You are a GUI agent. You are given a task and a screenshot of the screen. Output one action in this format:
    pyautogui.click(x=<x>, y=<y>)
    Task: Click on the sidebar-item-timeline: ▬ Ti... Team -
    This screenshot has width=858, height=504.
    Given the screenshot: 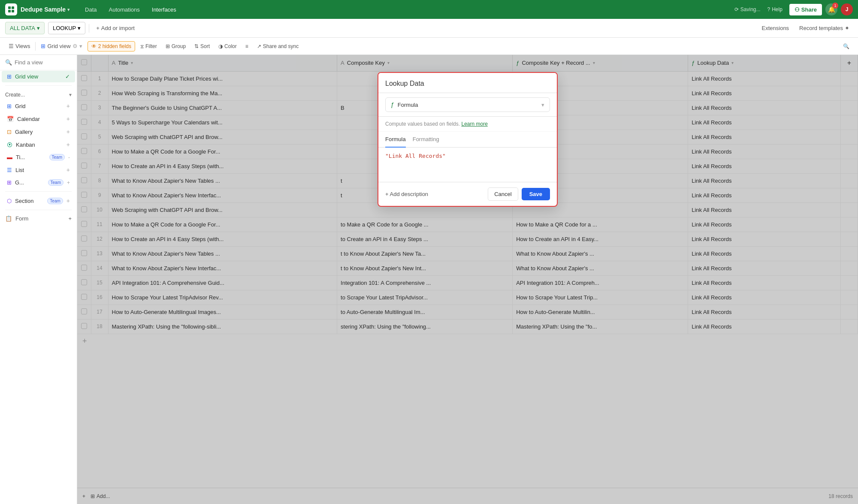 What is the action you would take?
    pyautogui.click(x=39, y=157)
    